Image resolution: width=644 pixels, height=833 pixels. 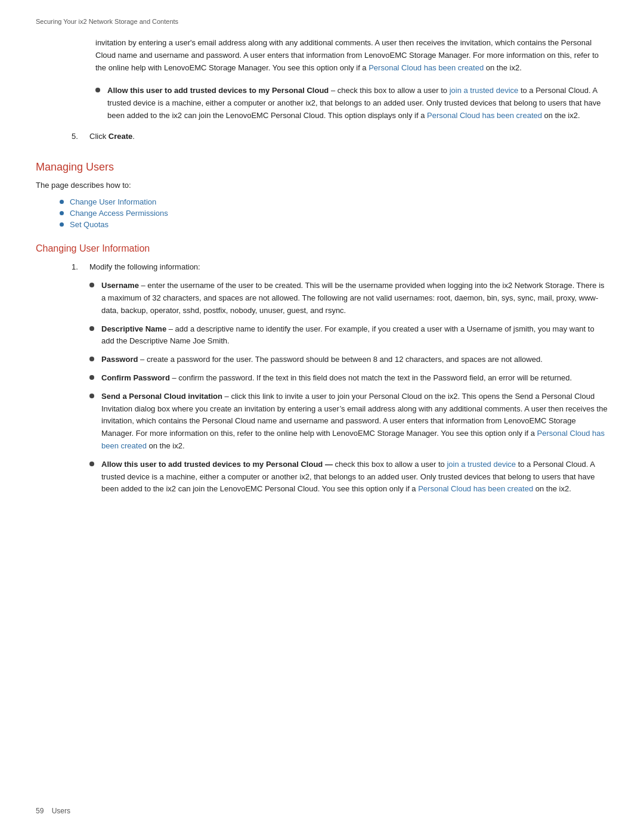 What do you see at coordinates (80, 137) in the screenshot?
I see `step-5-num: 5.` at bounding box center [80, 137].